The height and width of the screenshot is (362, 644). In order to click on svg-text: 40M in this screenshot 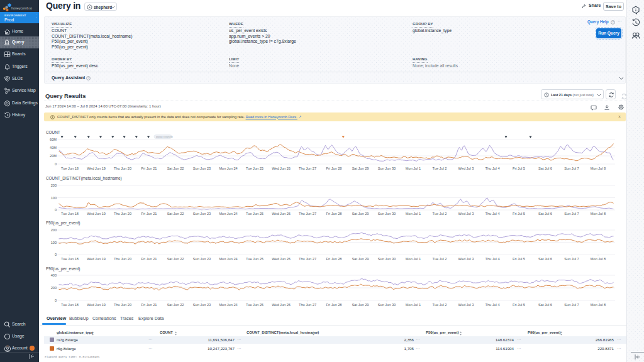, I will do `click(53, 148)`.